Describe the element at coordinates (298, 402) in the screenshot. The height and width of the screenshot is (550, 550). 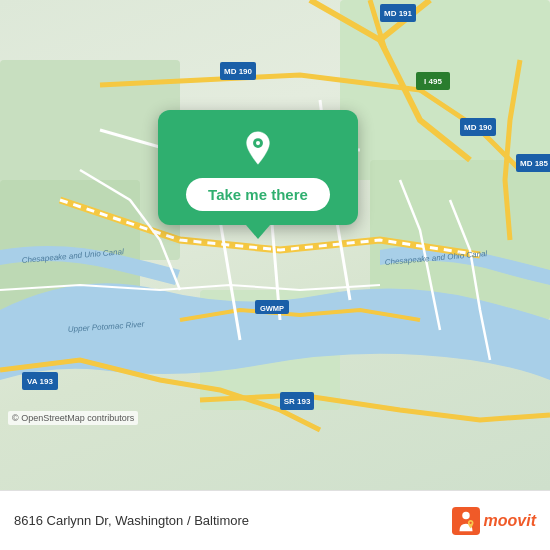
I see `svg-text: SR 193` at that location.